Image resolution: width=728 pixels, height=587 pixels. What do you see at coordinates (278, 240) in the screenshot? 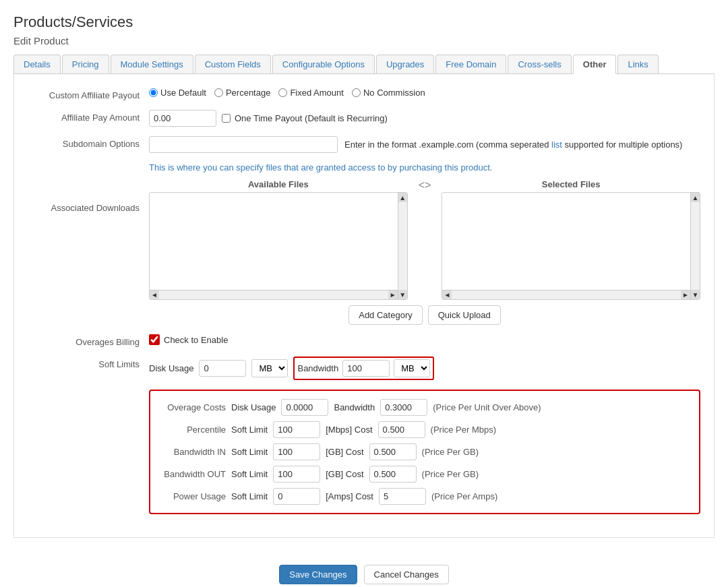
I see `available-files-wrapper: Available Files ▲ ▼ ◄` at bounding box center [278, 240].